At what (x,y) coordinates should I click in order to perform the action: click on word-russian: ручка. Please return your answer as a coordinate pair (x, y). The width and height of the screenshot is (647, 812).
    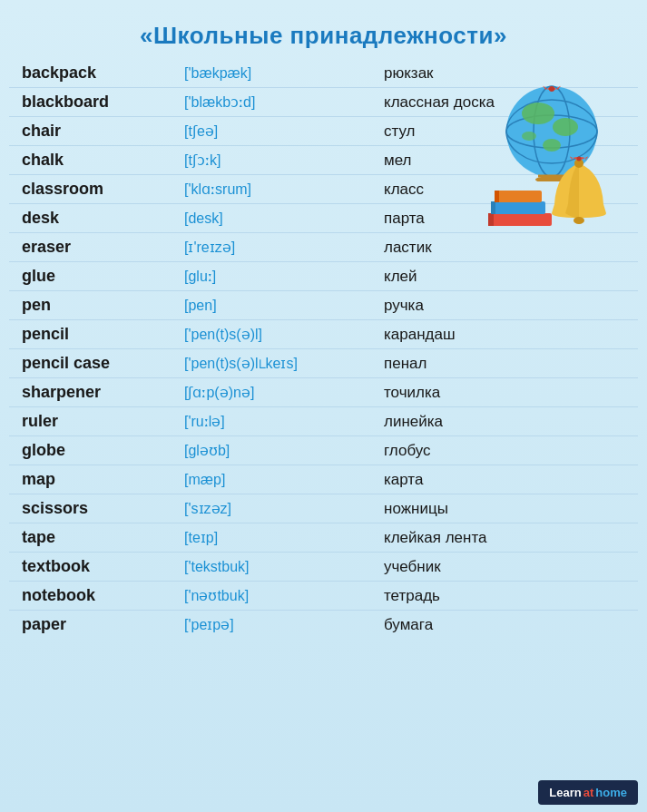
    Looking at the image, I should click on (507, 306).